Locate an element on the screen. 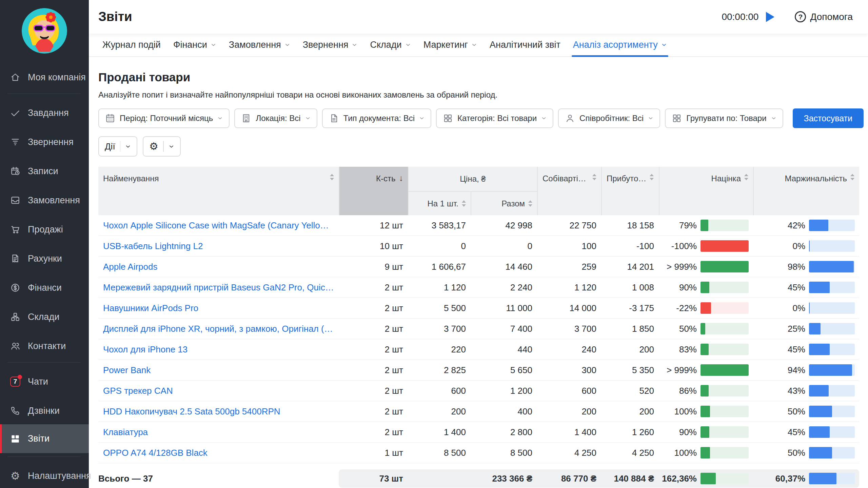 Image resolution: width=868 pixels, height=488 pixels. product-link: Apple Airpods is located at coordinates (218, 267).